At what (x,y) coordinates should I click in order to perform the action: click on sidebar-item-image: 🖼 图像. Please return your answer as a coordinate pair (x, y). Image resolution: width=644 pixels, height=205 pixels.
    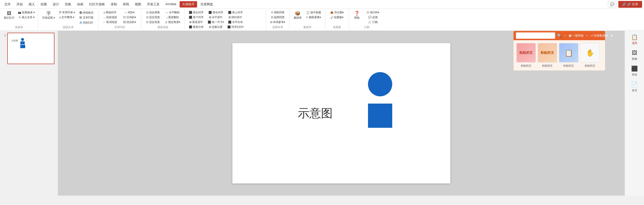
    Looking at the image, I should click on (634, 56).